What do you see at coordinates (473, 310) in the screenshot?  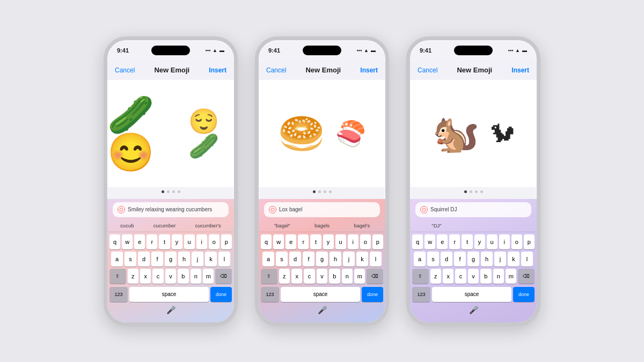 I see `mic-icon-3: 🎤` at bounding box center [473, 310].